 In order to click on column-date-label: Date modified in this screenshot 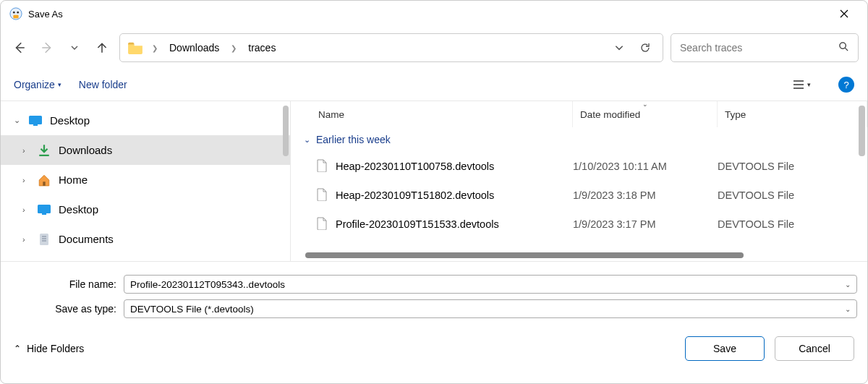, I will do `click(610, 114)`.